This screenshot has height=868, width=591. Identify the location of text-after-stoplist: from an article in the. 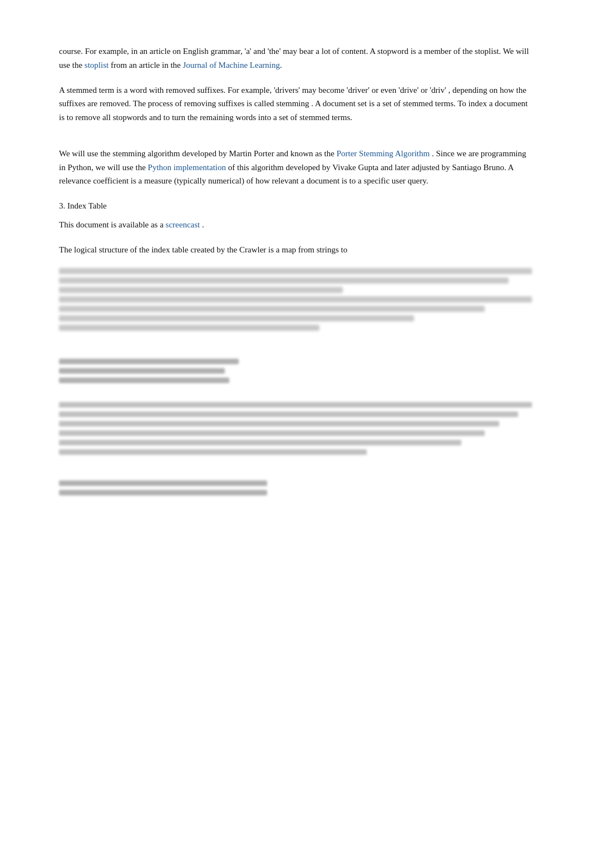
(146, 65).